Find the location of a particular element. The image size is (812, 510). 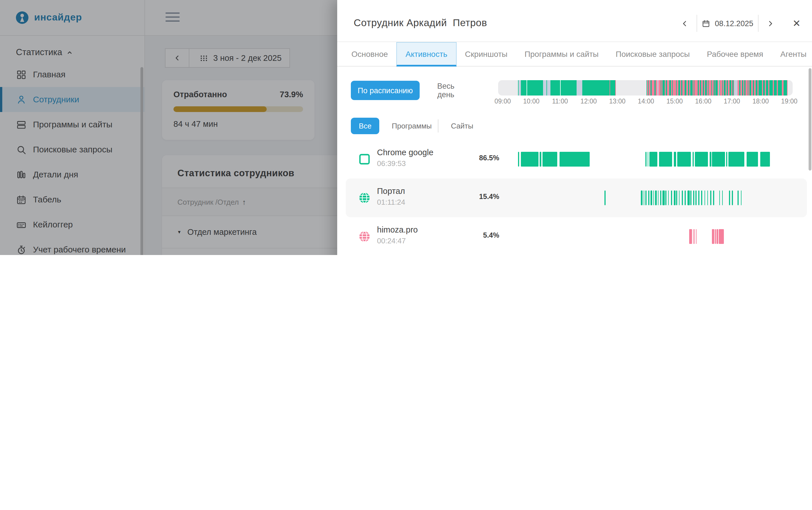

mode-by-schedule-button: По расписанию is located at coordinates (385, 90).